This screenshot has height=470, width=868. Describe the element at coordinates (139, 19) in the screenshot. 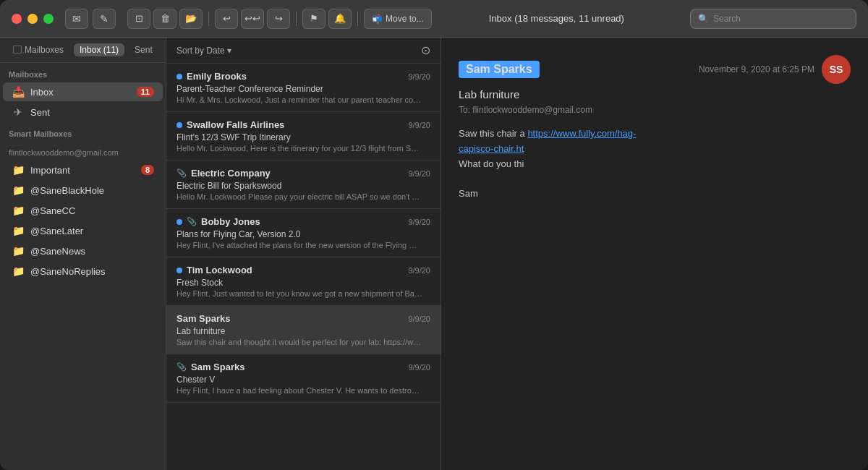

I see `archive-button: ⊡` at that location.